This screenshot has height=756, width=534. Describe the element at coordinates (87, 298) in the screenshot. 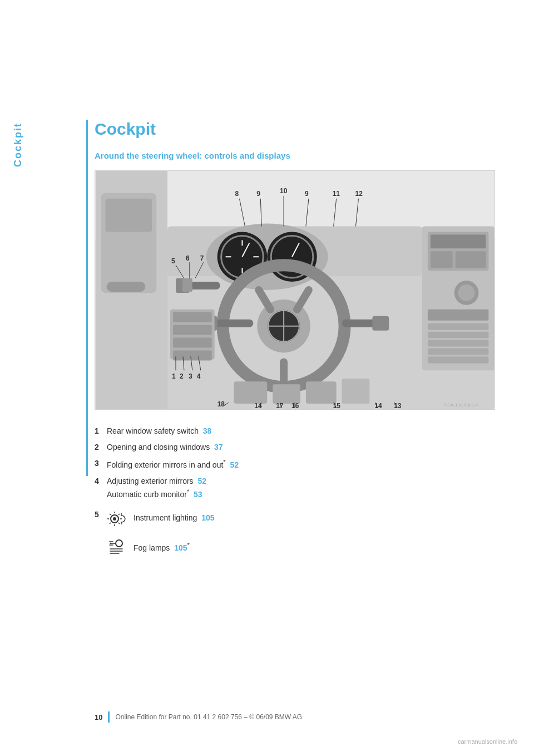

I see `sidebar-border-line` at that location.